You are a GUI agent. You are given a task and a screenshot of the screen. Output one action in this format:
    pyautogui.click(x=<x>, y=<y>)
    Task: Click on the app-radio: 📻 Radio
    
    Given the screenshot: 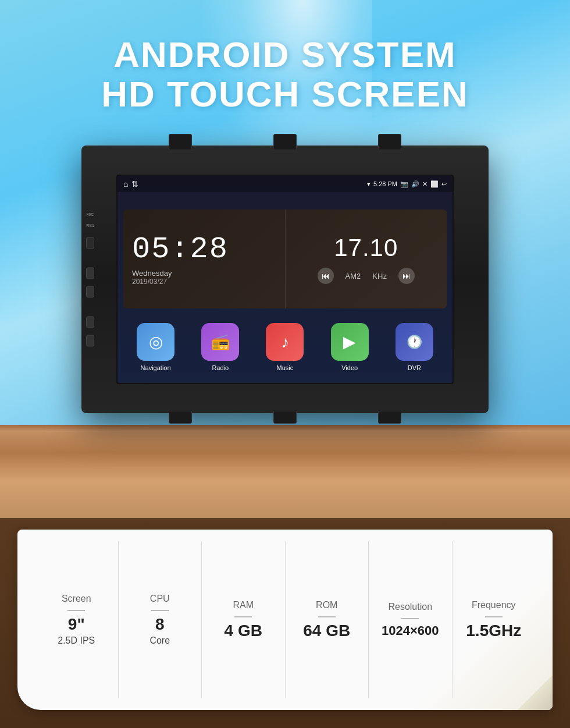 What is the action you would take?
    pyautogui.click(x=220, y=347)
    